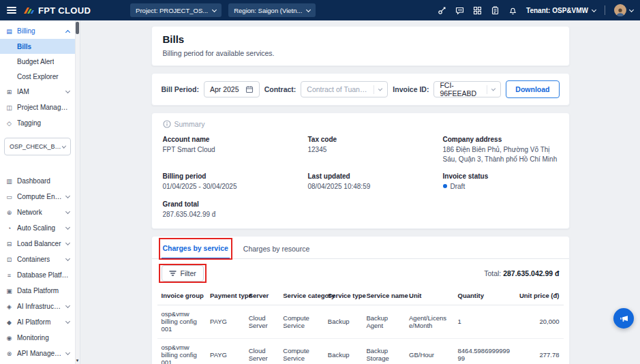 This screenshot has width=640, height=364. I want to click on sidebar-item-billing: ▤ Billing, so click(37, 31).